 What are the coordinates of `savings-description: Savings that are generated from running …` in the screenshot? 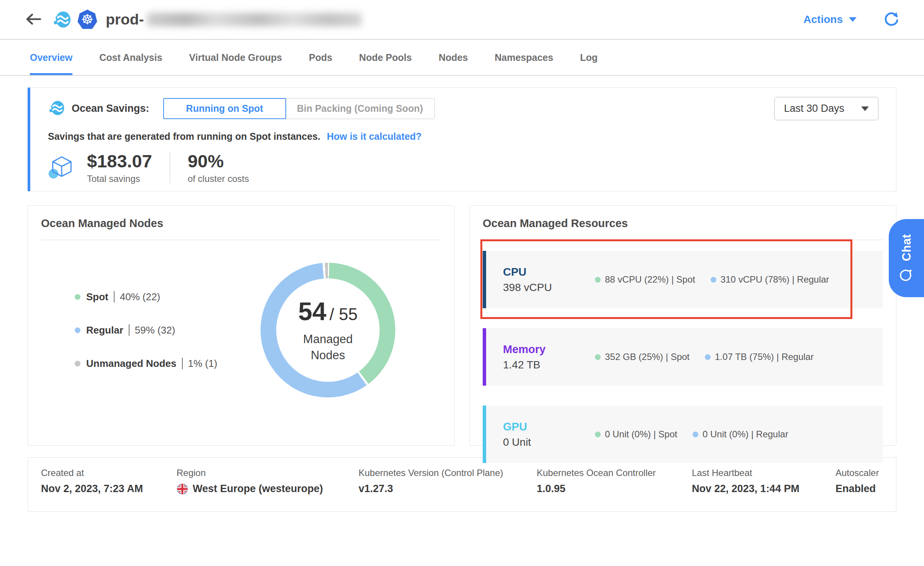 It's located at (184, 136).